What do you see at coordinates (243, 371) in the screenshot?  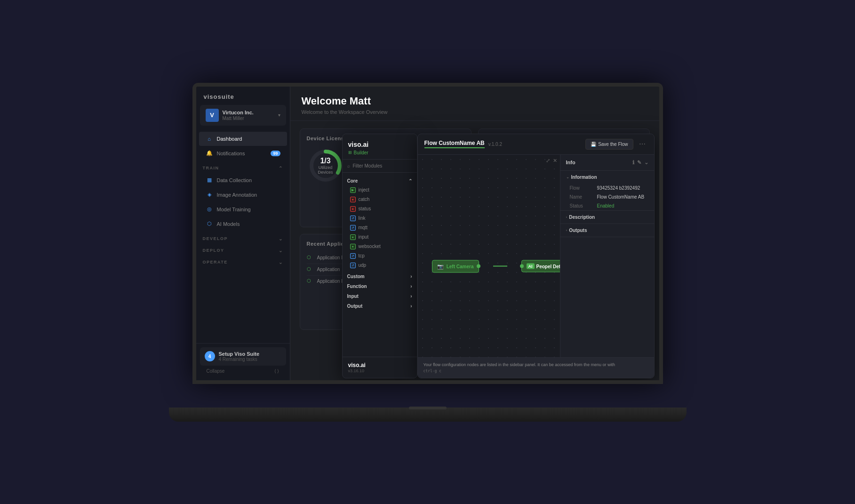 I see `sidebar-collapse-button: Collapse ⟨ ⟩` at bounding box center [243, 371].